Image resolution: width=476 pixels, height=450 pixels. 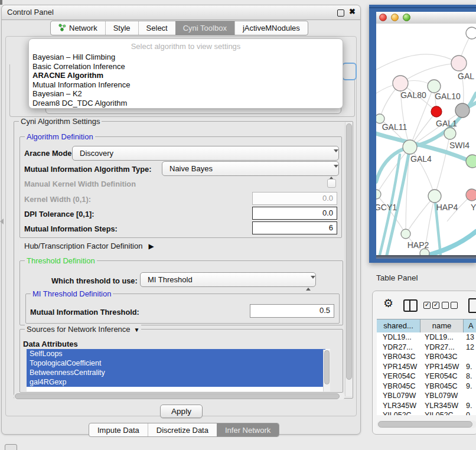 What do you see at coordinates (331, 154) in the screenshot?
I see `combo-stepper-icon` at bounding box center [331, 154].